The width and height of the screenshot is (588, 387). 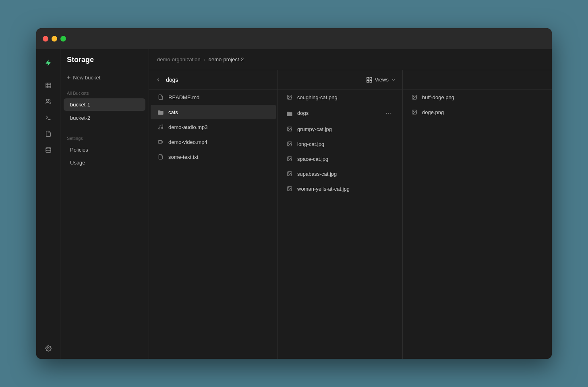 I want to click on file-name-audio: demo-audio.mp3, so click(x=219, y=127).